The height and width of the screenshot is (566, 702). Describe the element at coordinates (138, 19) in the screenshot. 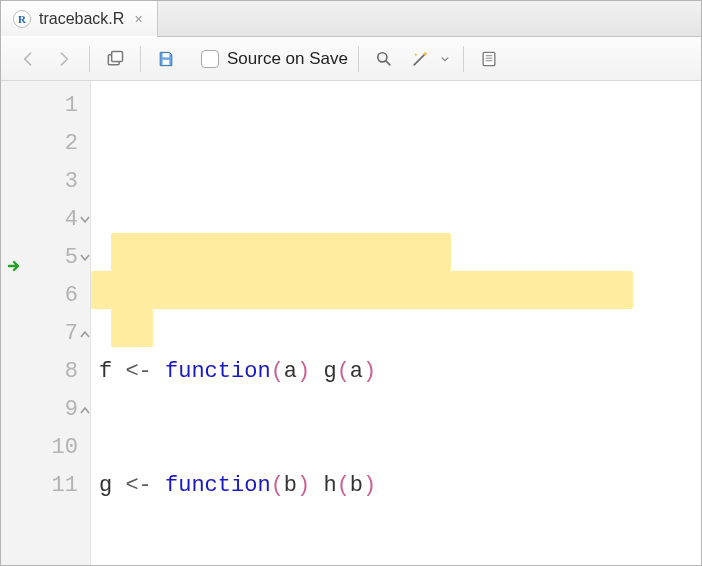

I see `tab-close-icon: ×` at that location.